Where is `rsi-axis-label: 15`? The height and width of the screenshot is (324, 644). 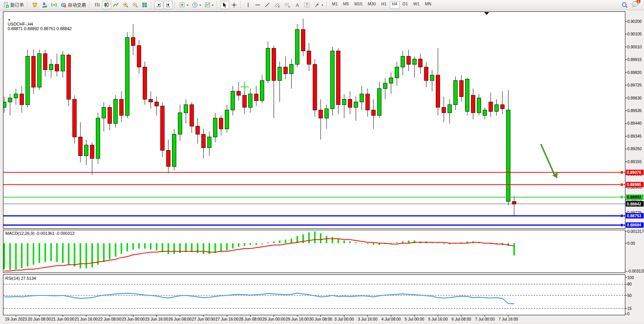 rsi-axis-label: 15 is located at coordinates (630, 308).